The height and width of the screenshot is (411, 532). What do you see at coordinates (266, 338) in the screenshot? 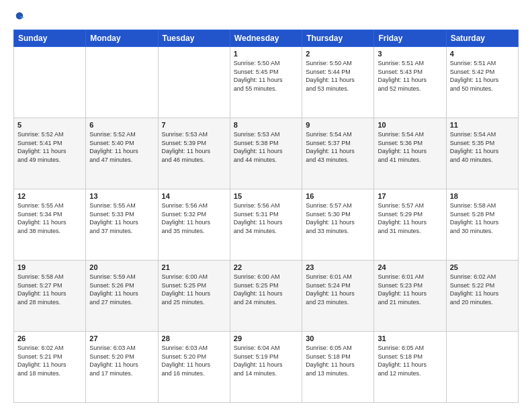
I see `day-number: 29` at bounding box center [266, 338].